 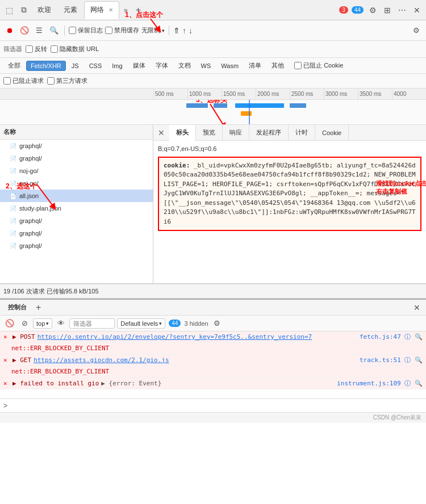 What do you see at coordinates (269, 133) in the screenshot?
I see `tab-initiator: 发起程序` at bounding box center [269, 133].